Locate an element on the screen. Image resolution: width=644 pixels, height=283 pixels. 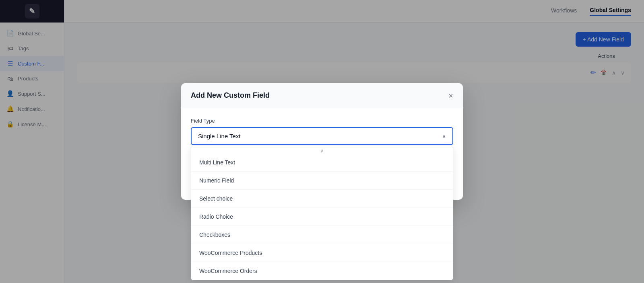
field-type-select: Single Line Text ∧ is located at coordinates (322, 136).